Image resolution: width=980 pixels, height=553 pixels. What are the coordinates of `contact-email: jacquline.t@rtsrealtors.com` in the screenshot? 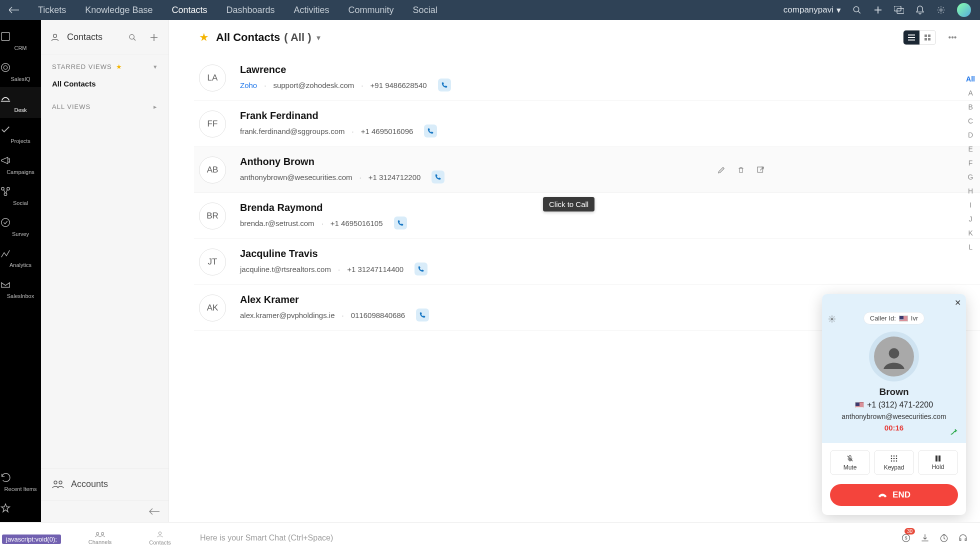 It's located at (286, 269).